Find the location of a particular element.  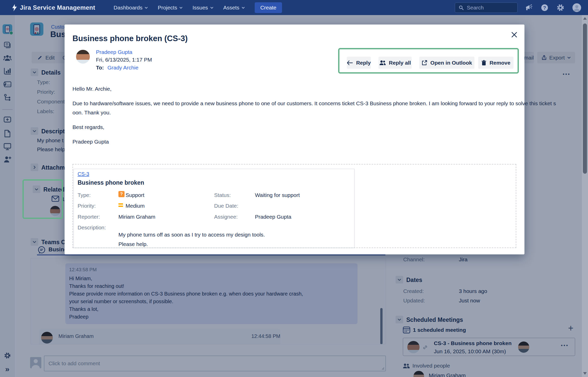

priority-medium-icon is located at coordinates (121, 204).